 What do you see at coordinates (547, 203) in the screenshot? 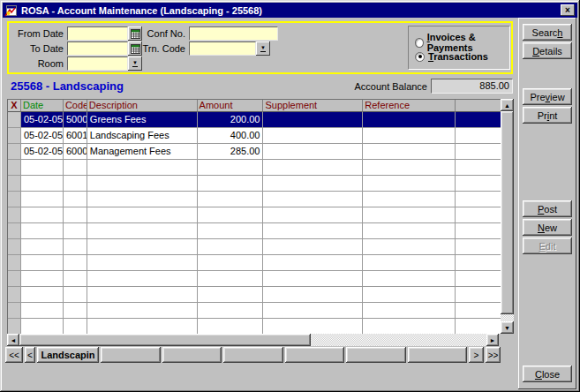
I see `action-panel: Search Details Preview Print Post New Ed…` at bounding box center [547, 203].